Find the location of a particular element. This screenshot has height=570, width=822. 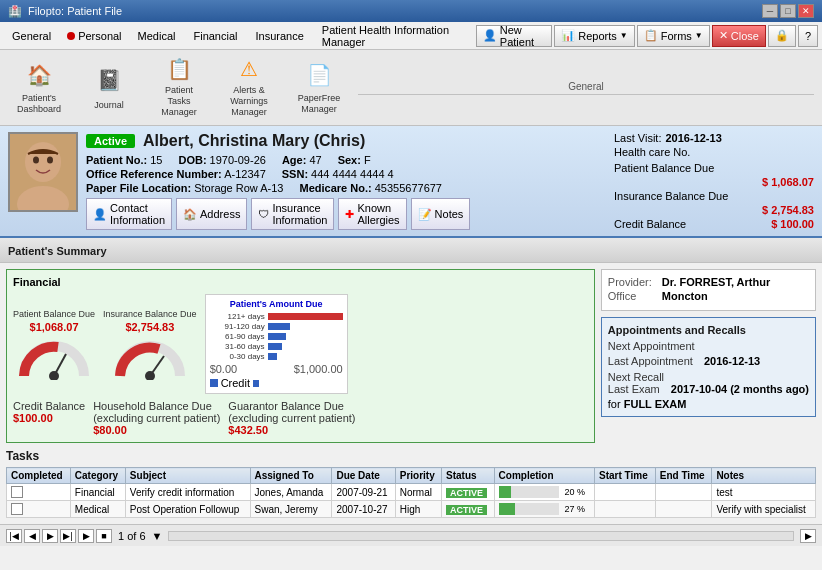

credit-balance-row: Credit Balance $ 100.00 is located at coordinates (714, 224).